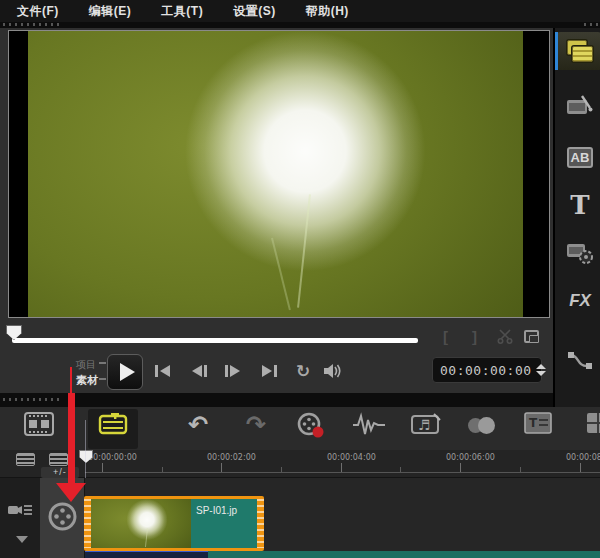 This screenshot has width=600, height=558. What do you see at coordinates (32, 24) in the screenshot?
I see `grip-dots-left` at bounding box center [32, 24].